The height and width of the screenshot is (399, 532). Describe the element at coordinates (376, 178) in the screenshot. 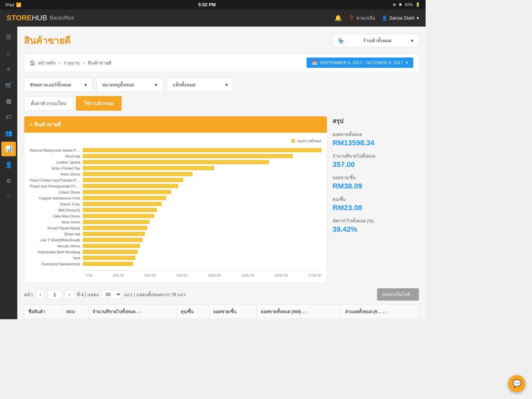

I see `summary-item-label: ยอดขาย/ชิ้น` at that location.